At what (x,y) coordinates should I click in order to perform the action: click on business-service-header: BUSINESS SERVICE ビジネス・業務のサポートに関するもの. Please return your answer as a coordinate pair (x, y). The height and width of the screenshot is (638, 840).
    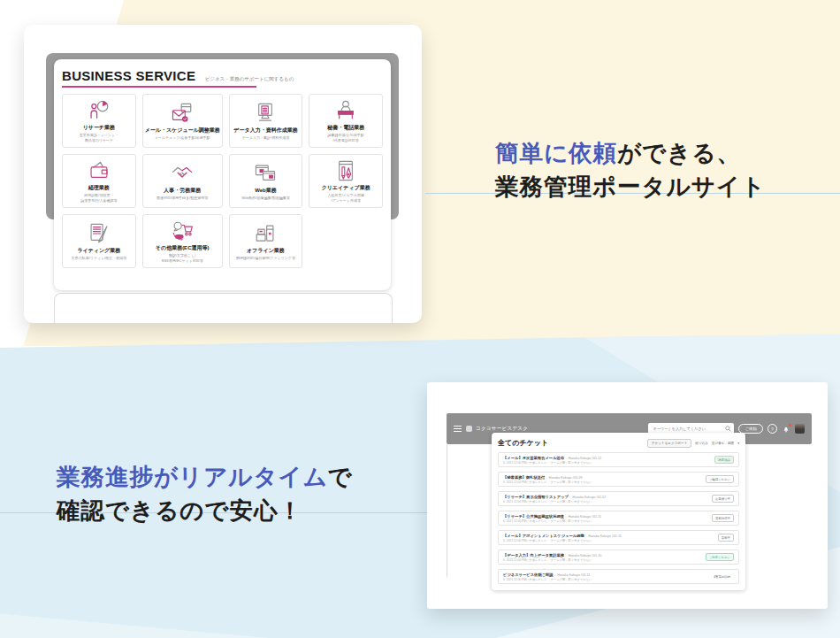
    Looking at the image, I should click on (223, 78).